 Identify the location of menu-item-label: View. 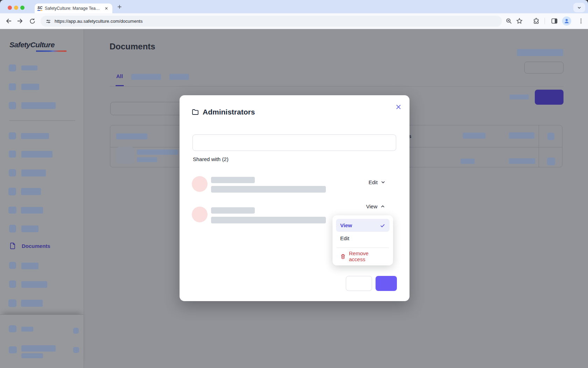
(346, 225).